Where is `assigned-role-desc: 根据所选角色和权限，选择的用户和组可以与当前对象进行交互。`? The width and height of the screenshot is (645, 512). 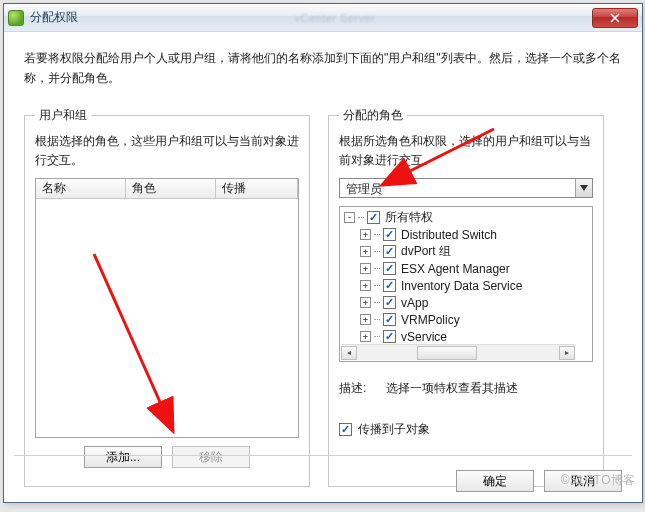 assigned-role-desc: 根据所选角色和权限，选择的用户和组可以与当前对象进行交互。 is located at coordinates (466, 151).